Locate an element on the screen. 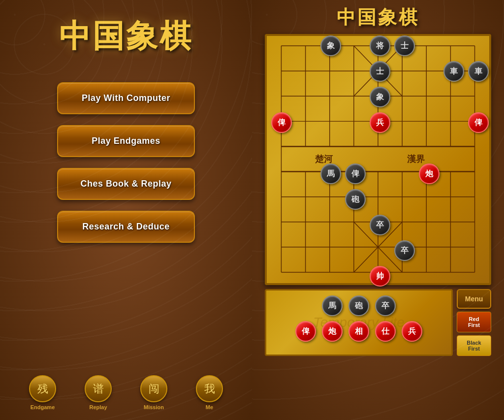  reserve-bing2: 俾 is located at coordinates (306, 331).